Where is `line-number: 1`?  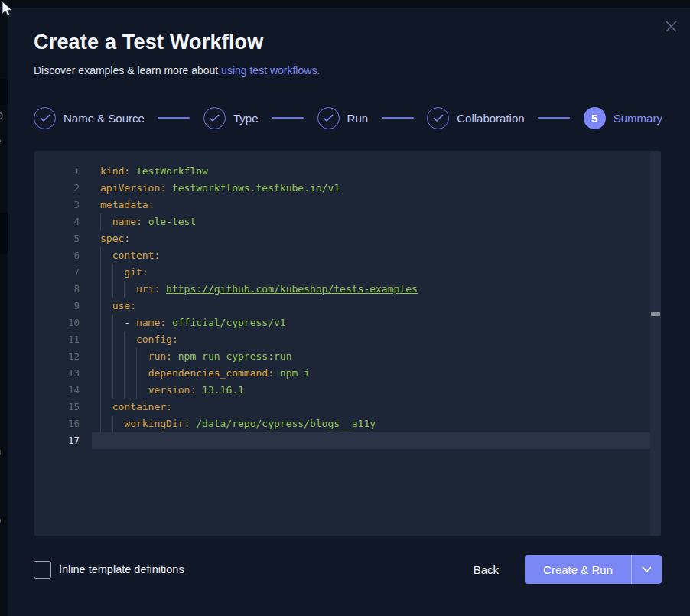
line-number: 1 is located at coordinates (63, 171).